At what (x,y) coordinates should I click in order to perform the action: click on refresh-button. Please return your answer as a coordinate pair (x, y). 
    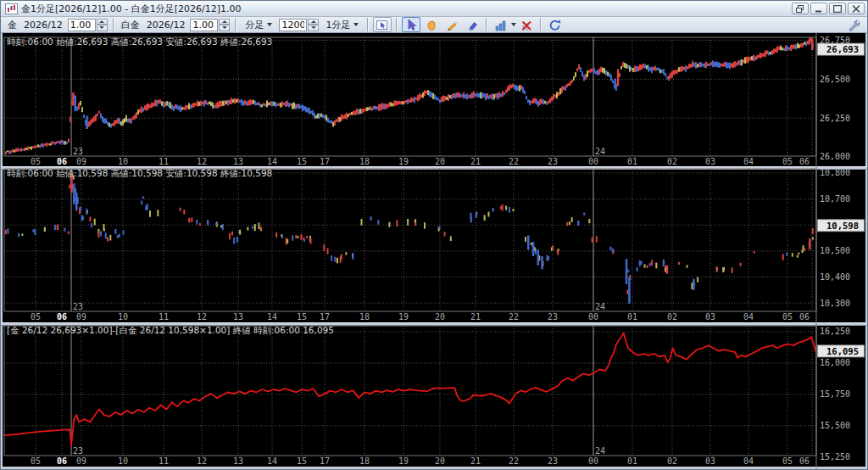
    Looking at the image, I should click on (555, 25).